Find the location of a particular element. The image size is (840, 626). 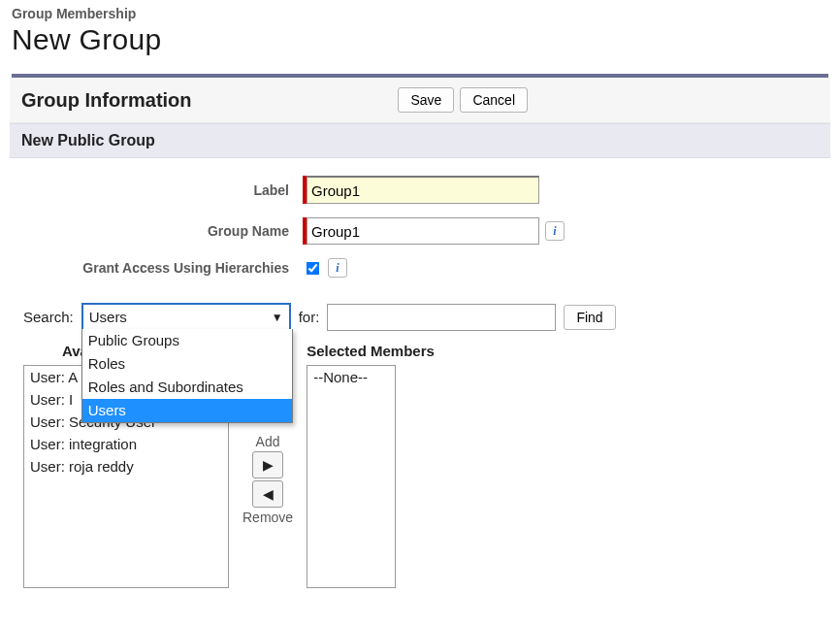

label-input is located at coordinates (423, 190).